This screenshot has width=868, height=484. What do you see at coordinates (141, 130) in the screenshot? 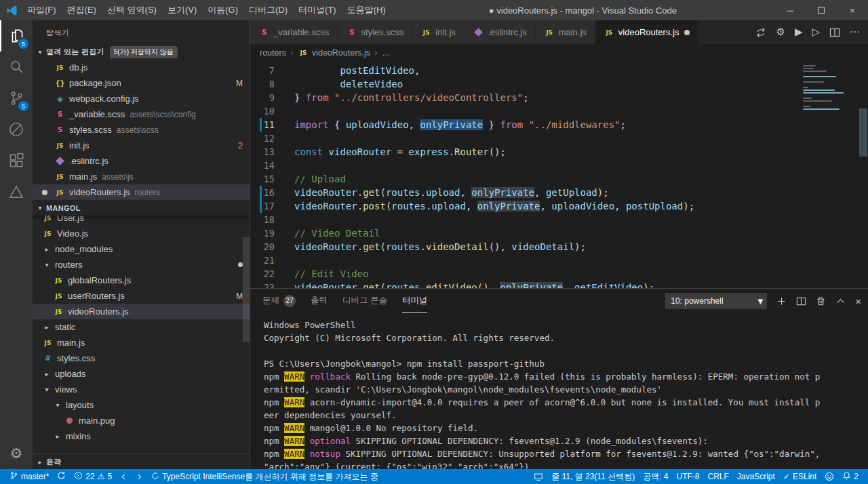
I see `open-editor-item: Sstyles.scssassets\scss` at bounding box center [141, 130].